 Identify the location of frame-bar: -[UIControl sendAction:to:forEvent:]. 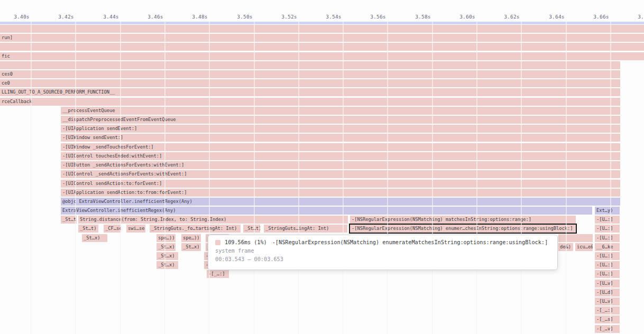
(341, 184).